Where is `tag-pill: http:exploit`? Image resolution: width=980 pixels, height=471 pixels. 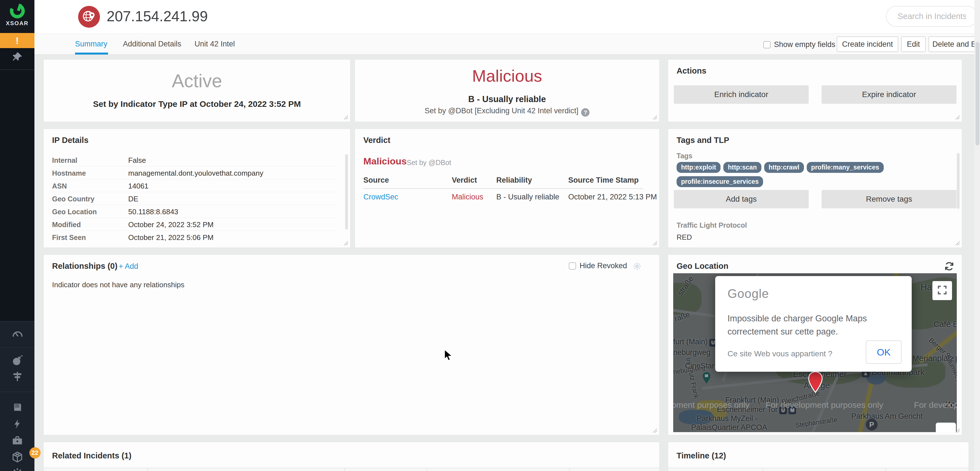
tag-pill: http:exploit is located at coordinates (698, 167).